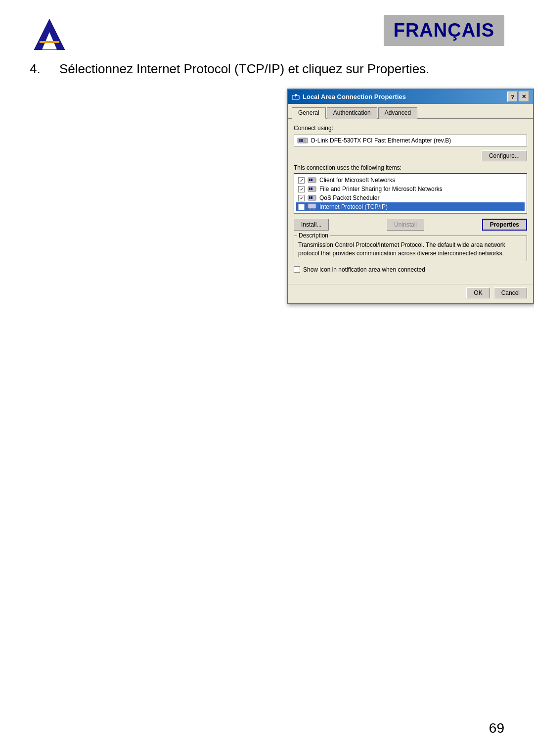 The height and width of the screenshot is (756, 534). What do you see at coordinates (510, 293) in the screenshot?
I see `cancel-button: Cancel` at bounding box center [510, 293].